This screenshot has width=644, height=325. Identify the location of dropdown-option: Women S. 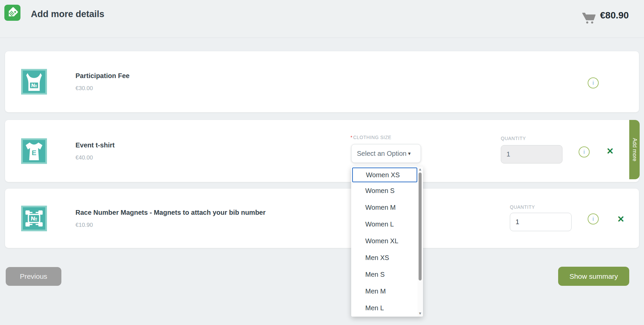
(384, 191).